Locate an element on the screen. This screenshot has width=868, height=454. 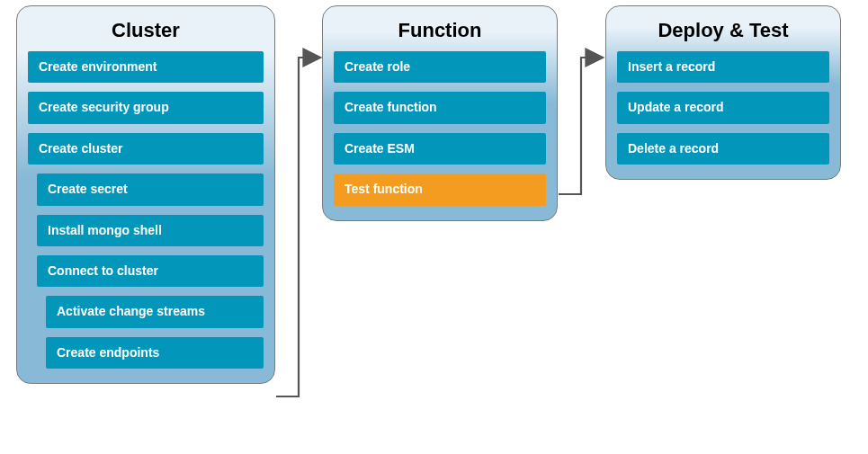
step-create-secret: Create secret is located at coordinates (150, 189).